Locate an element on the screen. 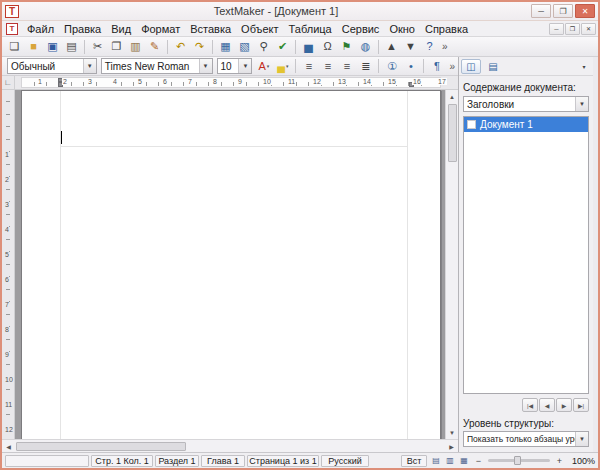 This screenshot has width=600, height=470. menu-table: Таблица is located at coordinates (310, 29).